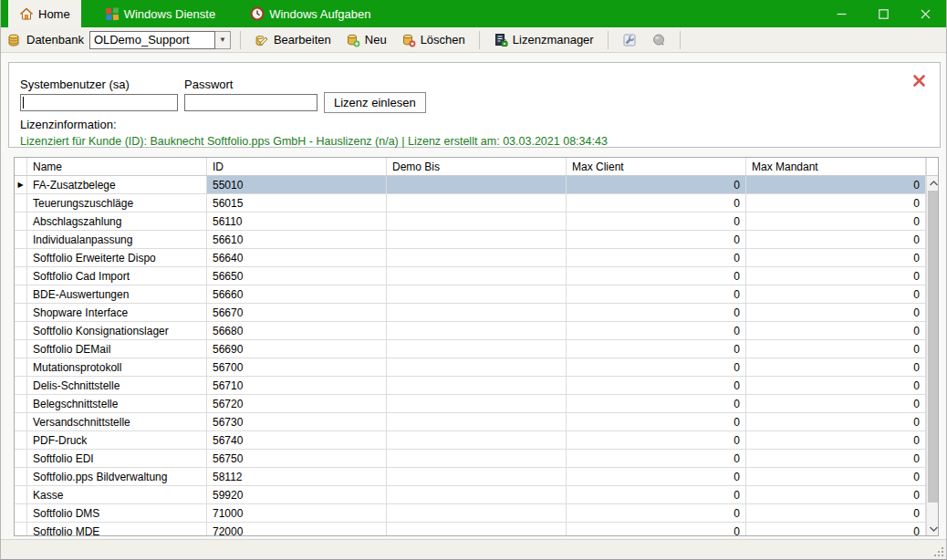 The width and height of the screenshot is (947, 560). What do you see at coordinates (297, 221) in the screenshot?
I see `cell-id: 56110` at bounding box center [297, 221].